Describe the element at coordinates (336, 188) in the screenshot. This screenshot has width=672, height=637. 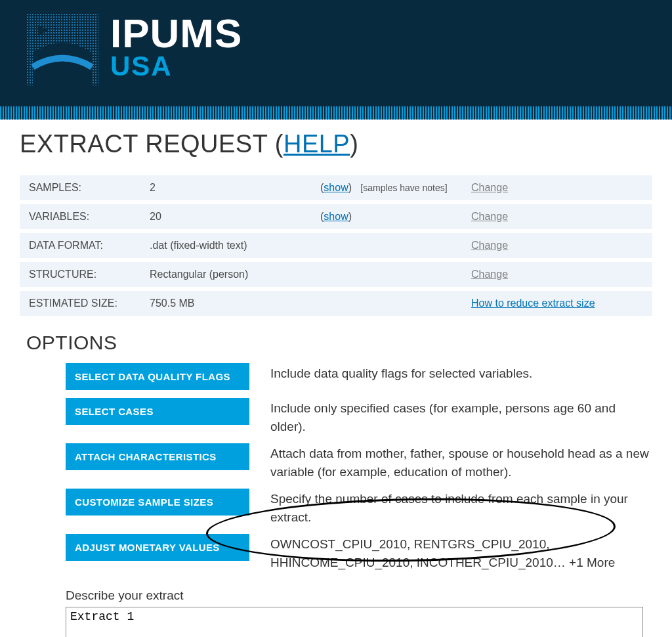
I see `table-row: SAMPLES: 2 (show) [samples have notes] C…` at that location.